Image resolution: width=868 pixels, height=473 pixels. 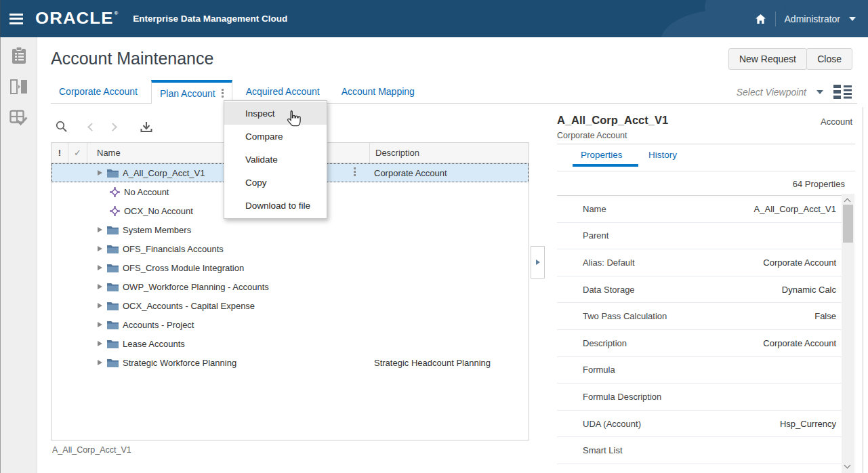 I want to click on new-request-button: New Request, so click(x=768, y=59).